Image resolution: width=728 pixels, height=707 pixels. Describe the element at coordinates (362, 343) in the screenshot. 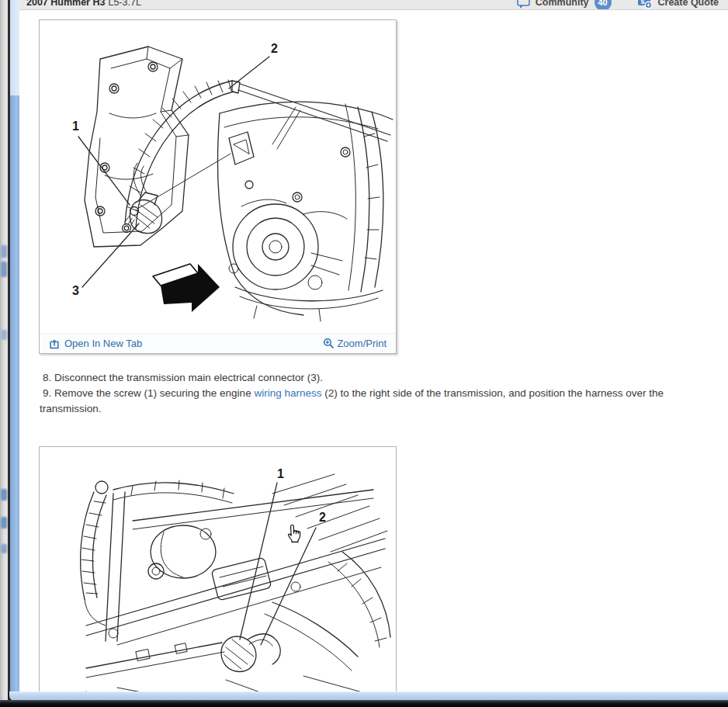

I see `zoom-print-label: Zoom/Print` at that location.